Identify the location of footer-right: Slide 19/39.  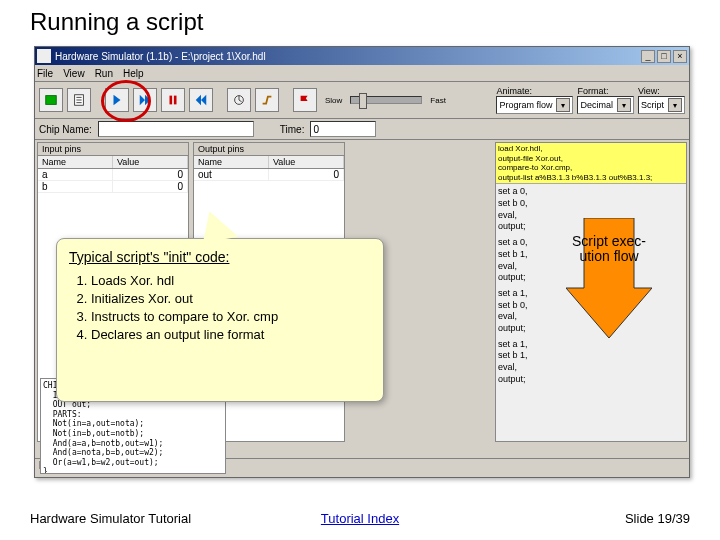
(658, 518).